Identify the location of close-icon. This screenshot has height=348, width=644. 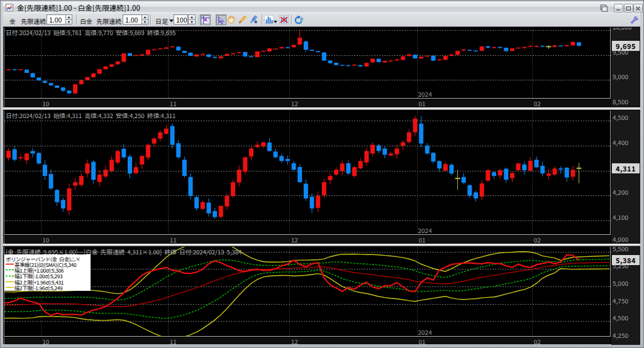
(638, 9).